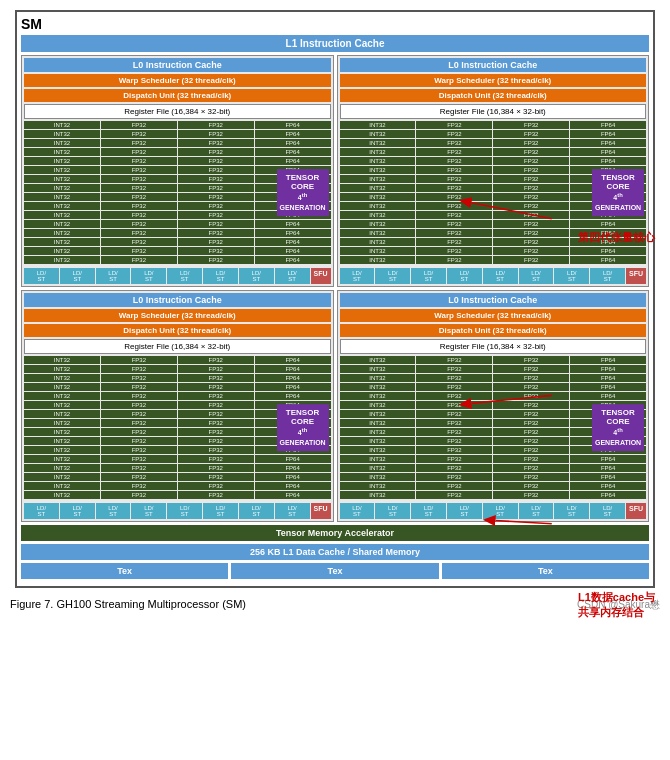 The width and height of the screenshot is (670, 760). I want to click on l0-cache-br: L0 Instruction Cache, so click(494, 300).